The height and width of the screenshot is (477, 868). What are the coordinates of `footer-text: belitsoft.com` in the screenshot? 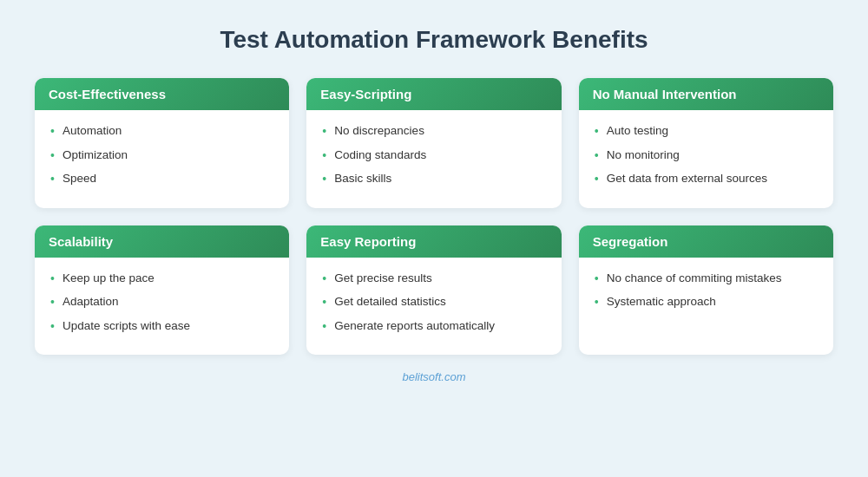 It's located at (434, 376).